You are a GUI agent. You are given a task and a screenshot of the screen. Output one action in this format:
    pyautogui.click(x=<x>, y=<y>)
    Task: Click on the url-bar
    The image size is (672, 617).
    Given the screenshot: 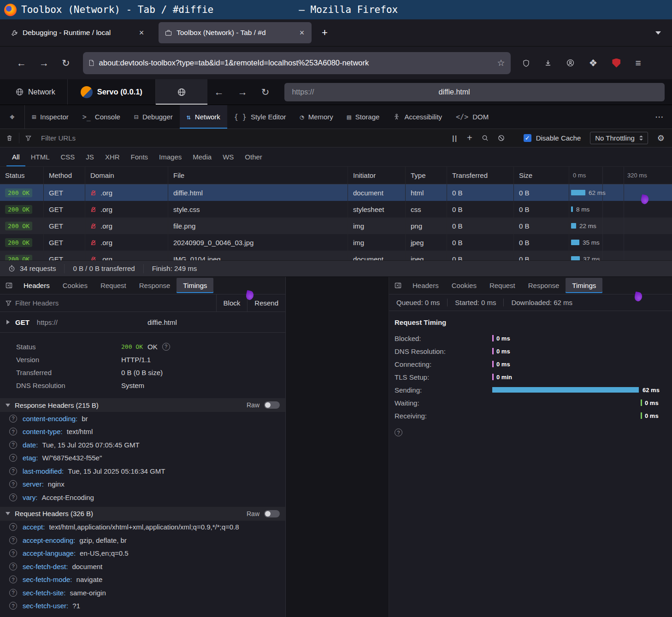 What is the action you would take?
    pyautogui.click(x=297, y=63)
    